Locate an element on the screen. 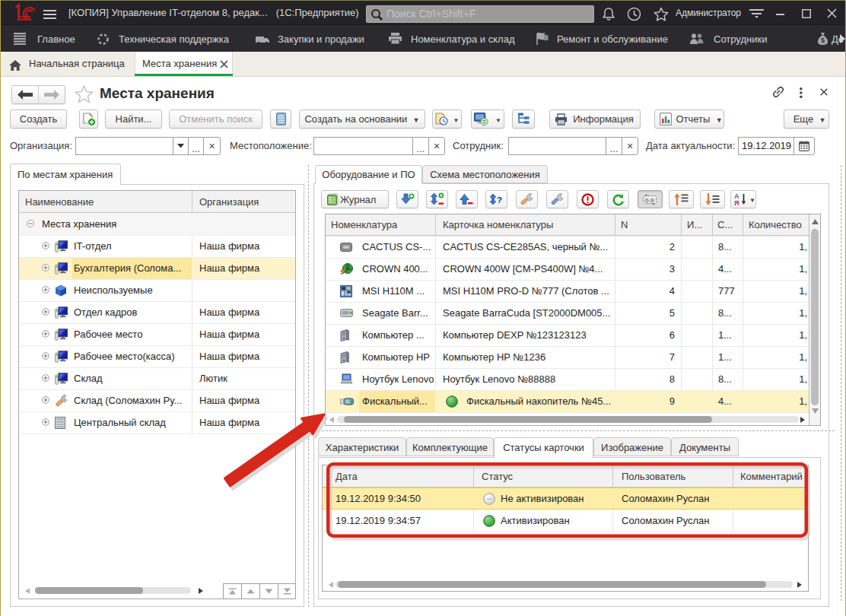 The image size is (846, 616). svg-text: 0-9 is located at coordinates (650, 201).